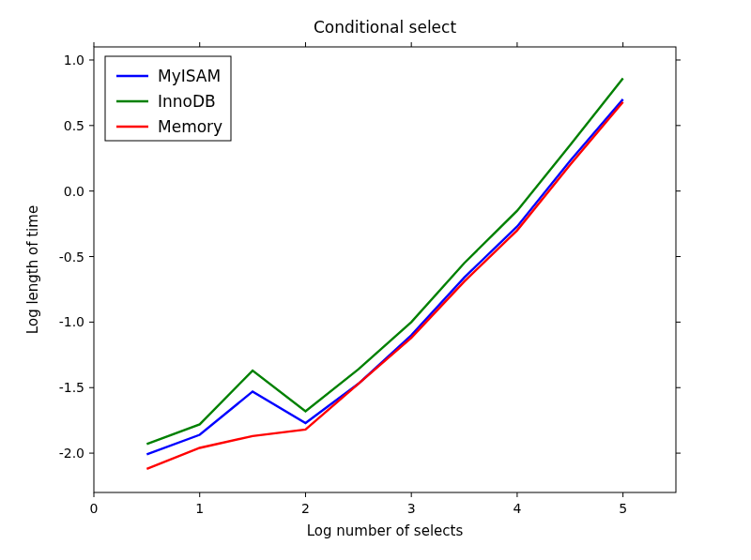 The height and width of the screenshot is (560, 751). I want to click on x-tick-label: 3, so click(411, 508).